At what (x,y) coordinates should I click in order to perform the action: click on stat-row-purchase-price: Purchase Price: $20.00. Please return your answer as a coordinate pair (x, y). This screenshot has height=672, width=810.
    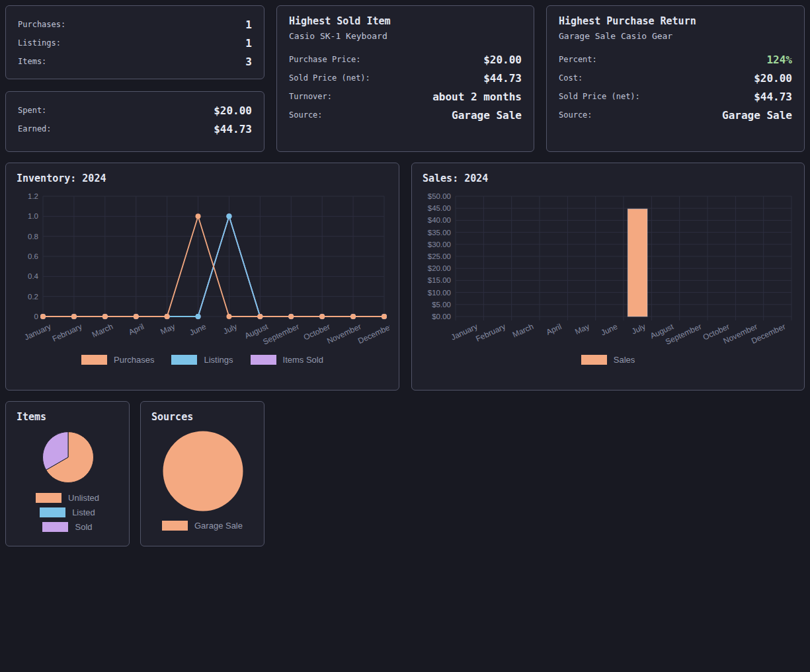
    Looking at the image, I should click on (405, 59).